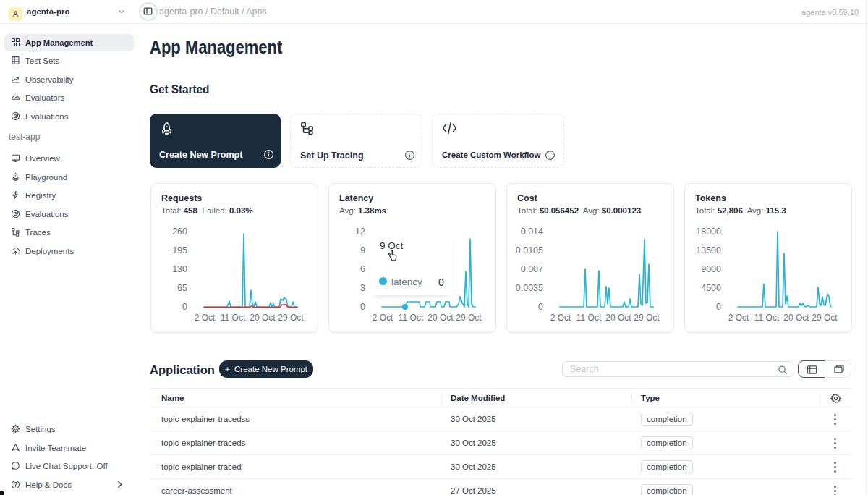  What do you see at coordinates (709, 232) in the screenshot?
I see `svg-text: 18000` at bounding box center [709, 232].